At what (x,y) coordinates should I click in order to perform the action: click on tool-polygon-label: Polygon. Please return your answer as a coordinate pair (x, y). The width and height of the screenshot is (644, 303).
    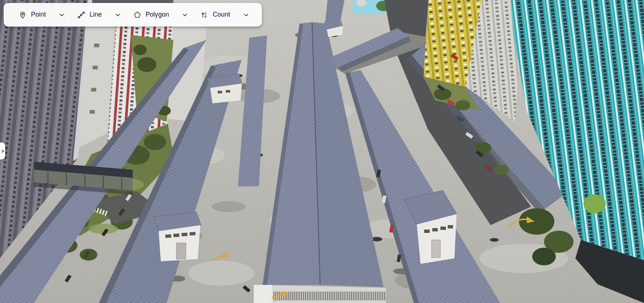
    Looking at the image, I should click on (157, 15).